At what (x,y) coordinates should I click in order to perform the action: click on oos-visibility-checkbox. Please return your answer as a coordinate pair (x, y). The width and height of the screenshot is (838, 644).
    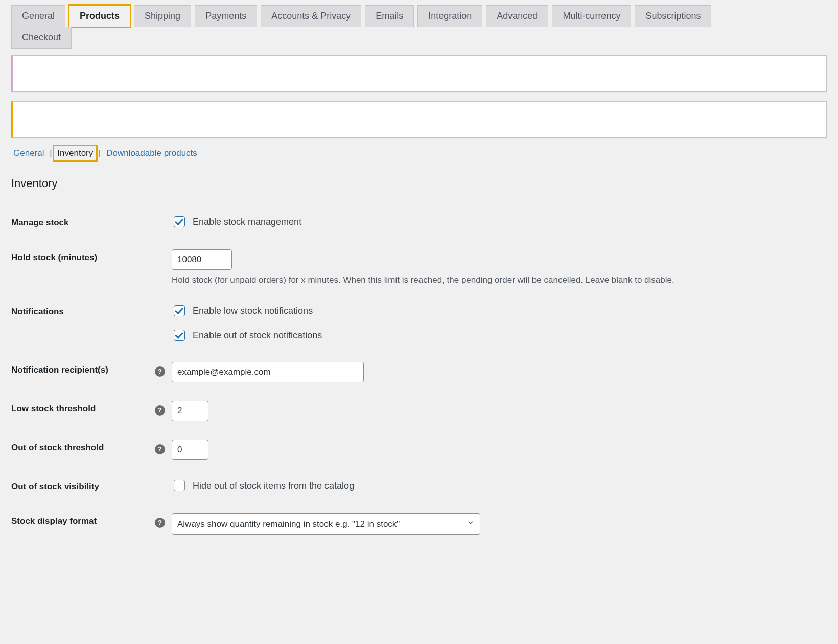
    Looking at the image, I should click on (179, 486).